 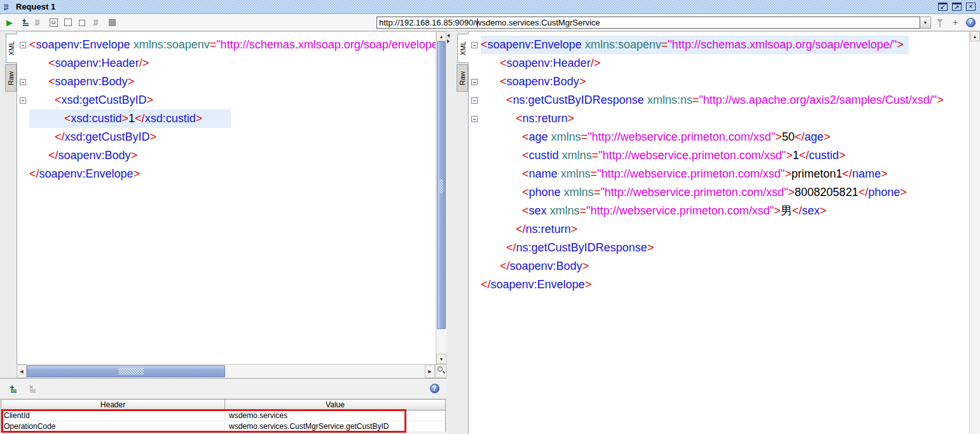 What do you see at coordinates (335, 405) in the screenshot?
I see `column-value: Value` at bounding box center [335, 405].